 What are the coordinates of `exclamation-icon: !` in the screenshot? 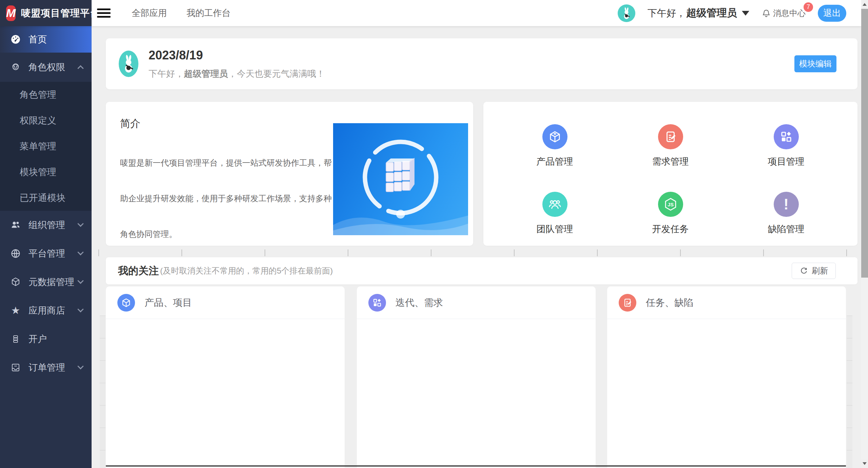 It's located at (786, 204).